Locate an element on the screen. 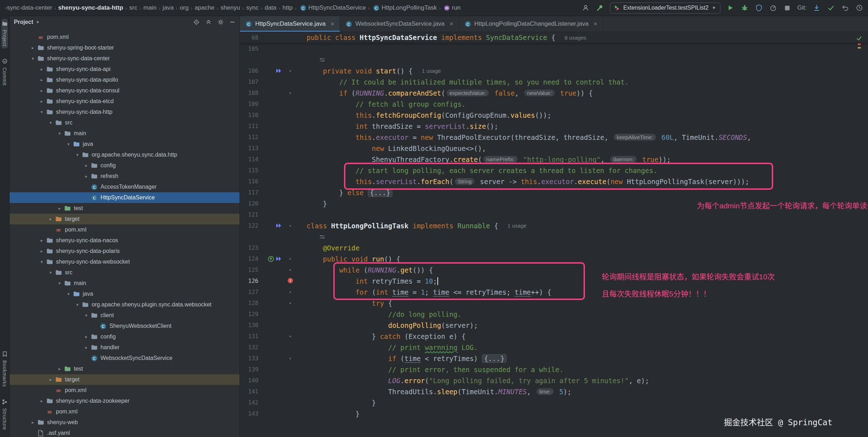  code-line-106: 106▾ private void start() {1 usage is located at coordinates (554, 71).